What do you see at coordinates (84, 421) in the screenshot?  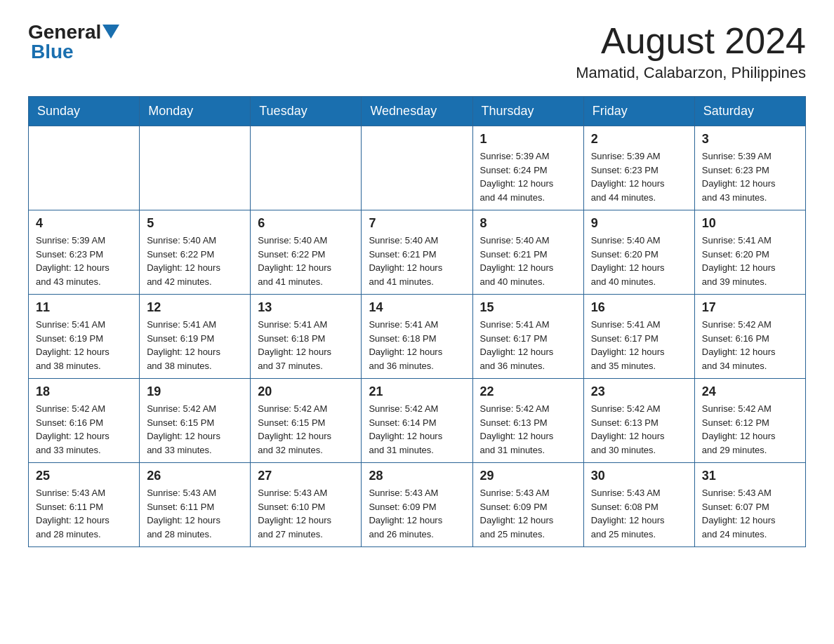 I see `calendar-cell: 18Sunrise: 5:42 AM Sunset: 6:16 PM Dayli…` at bounding box center [84, 421].